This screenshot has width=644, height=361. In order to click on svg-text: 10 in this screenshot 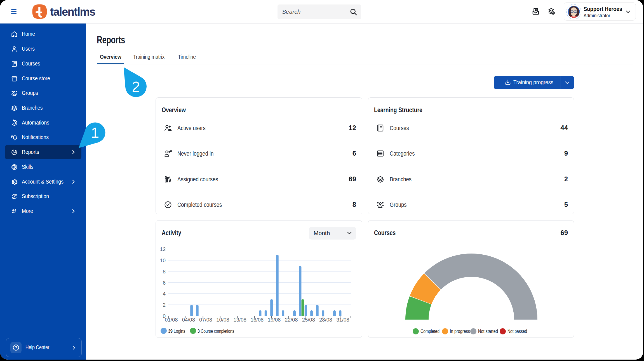, I will do `click(163, 260)`.